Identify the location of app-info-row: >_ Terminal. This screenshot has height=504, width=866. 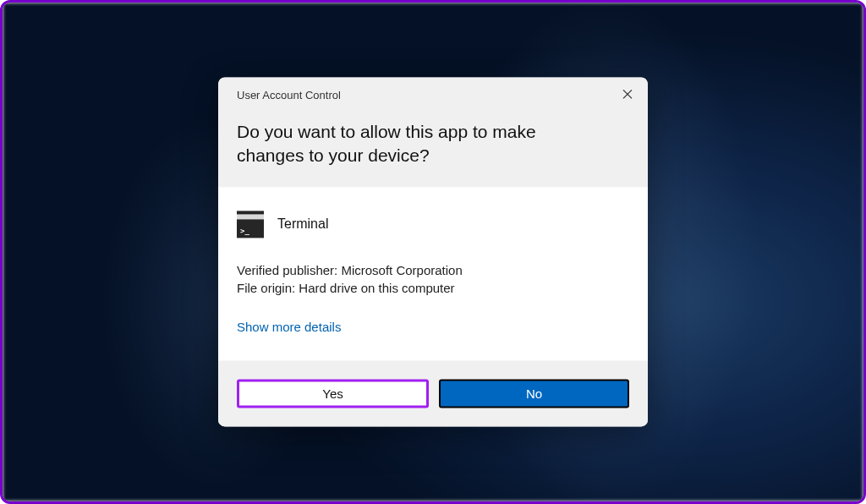
(433, 224).